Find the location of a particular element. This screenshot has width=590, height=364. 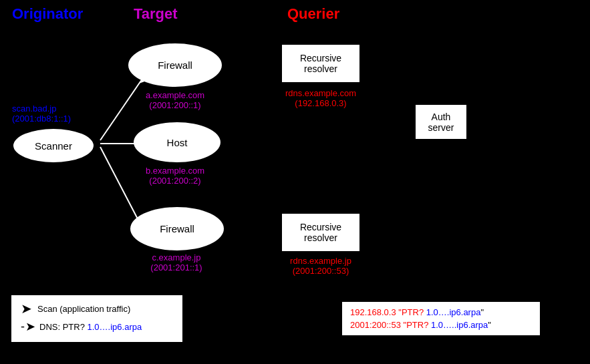

querier-resolver1-shape: Recursive resolver is located at coordinates (321, 63).